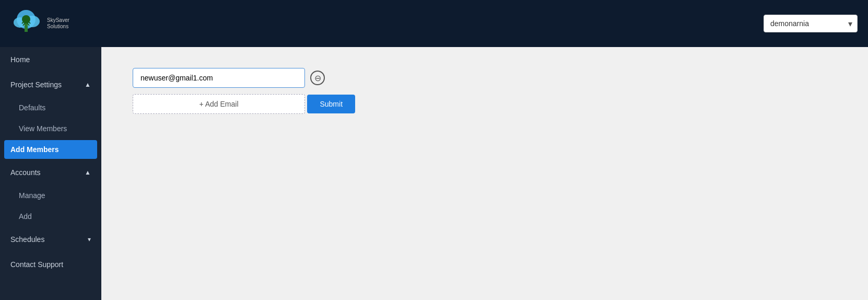 Image resolution: width=868 pixels, height=300 pixels. I want to click on remove-email-button: ⊖, so click(318, 78).